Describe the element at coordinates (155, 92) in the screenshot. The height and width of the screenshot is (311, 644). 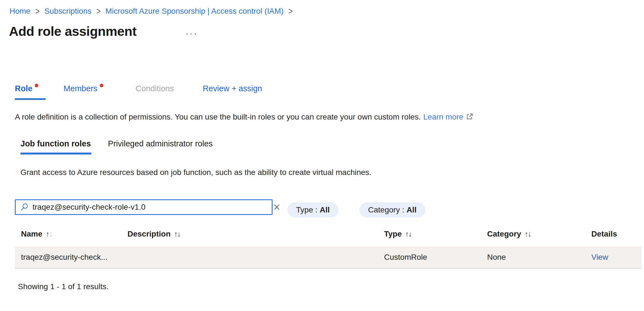
I see `tab-conditions: Conditions` at that location.